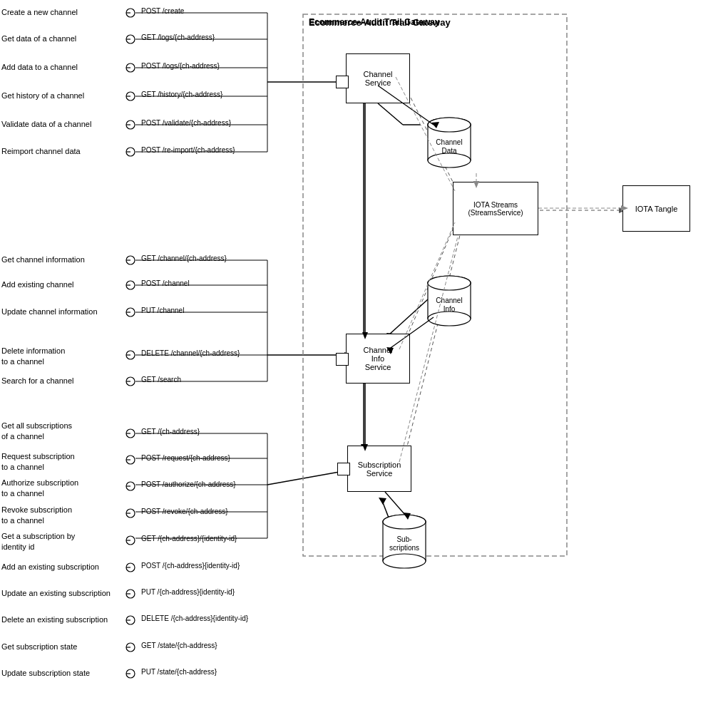 The height and width of the screenshot is (710, 728). What do you see at coordinates (43, 259) in the screenshot?
I see `label-get-channel-info: Get channel information` at bounding box center [43, 259].